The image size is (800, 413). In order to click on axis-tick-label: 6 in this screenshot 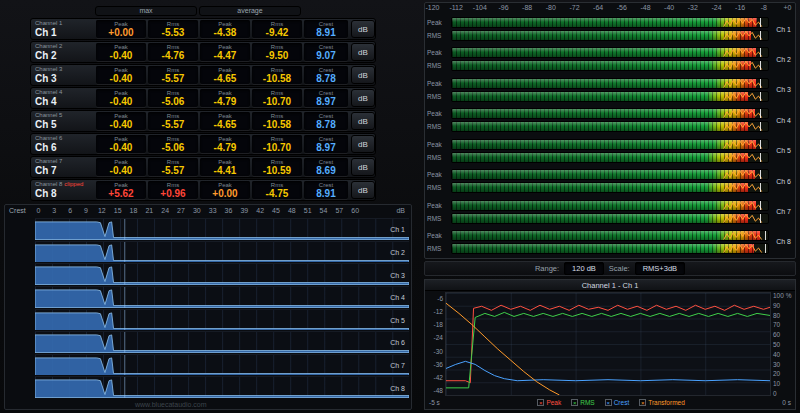, I will do `click(70, 210)`.